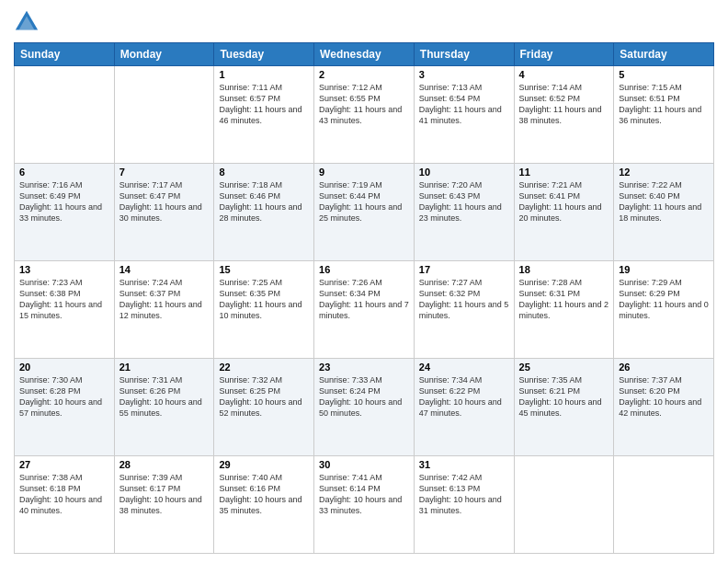 The image size is (728, 563). What do you see at coordinates (165, 397) in the screenshot?
I see `cell-content: Sunrise: 7:31 AM Sunset: 6:26 PM Dayligh…` at bounding box center [165, 397].